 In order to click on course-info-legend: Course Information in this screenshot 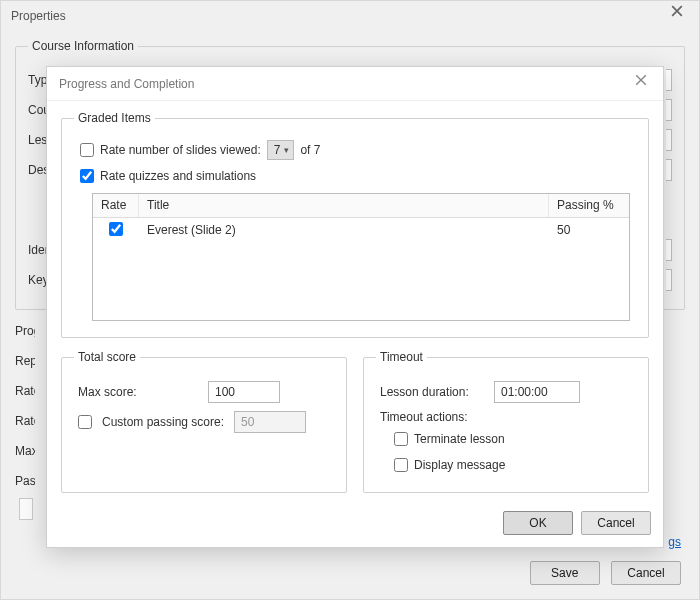, I will do `click(83, 46)`.